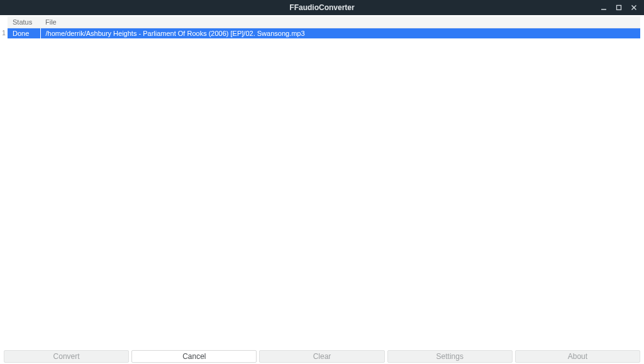 This screenshot has height=364, width=644. I want to click on rownum-column-header, so click(4, 23).